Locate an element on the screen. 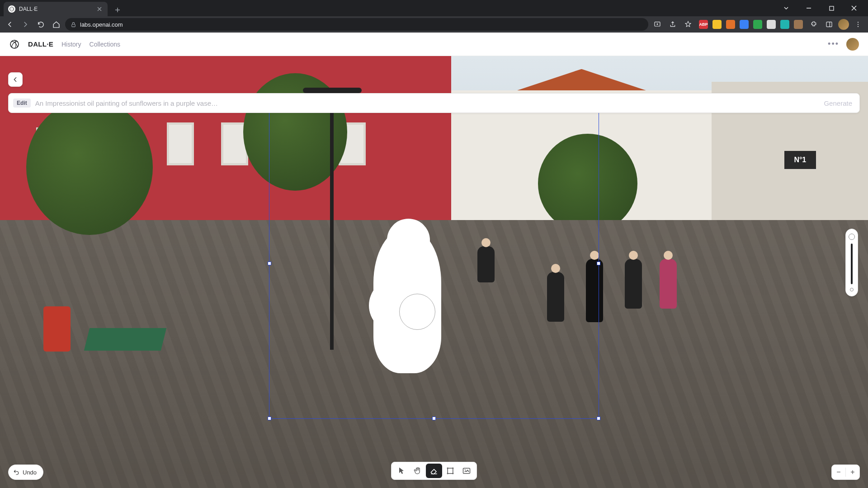 This screenshot has width=868, height=488. frame-icon is located at coordinates (450, 471).